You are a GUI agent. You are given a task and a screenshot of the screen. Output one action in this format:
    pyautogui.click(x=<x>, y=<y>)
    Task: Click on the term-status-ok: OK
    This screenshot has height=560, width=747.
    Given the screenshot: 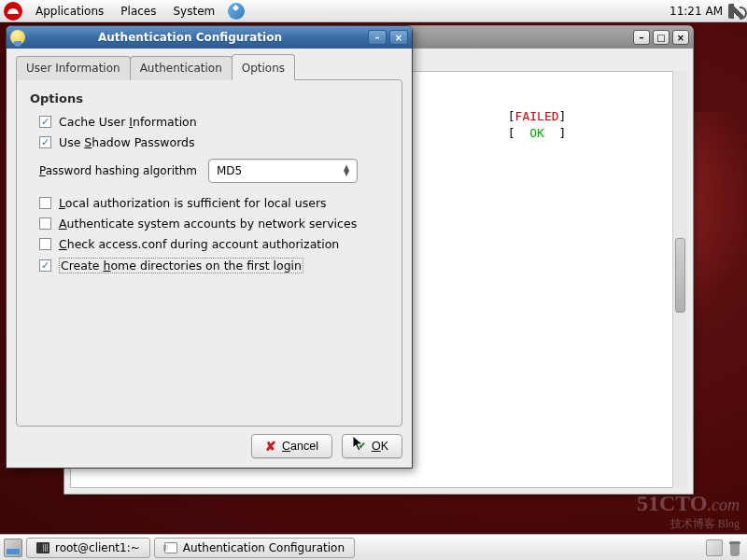 What is the action you would take?
    pyautogui.click(x=537, y=133)
    